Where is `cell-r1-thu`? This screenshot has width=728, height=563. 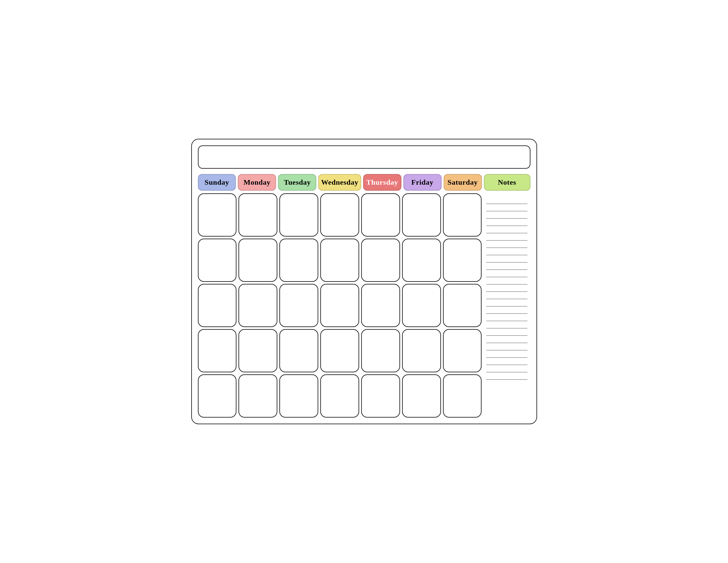
cell-r1-thu is located at coordinates (381, 215).